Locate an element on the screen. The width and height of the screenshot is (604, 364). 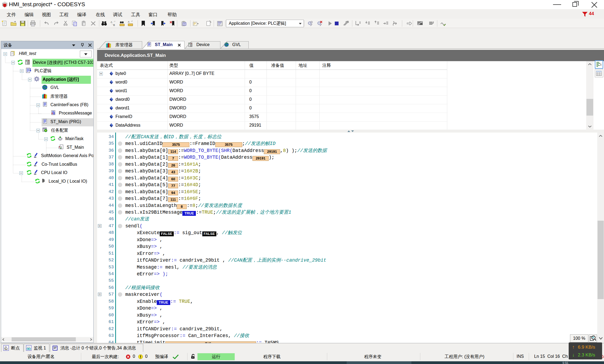
svg-text: B is located at coordinates (114, 25).